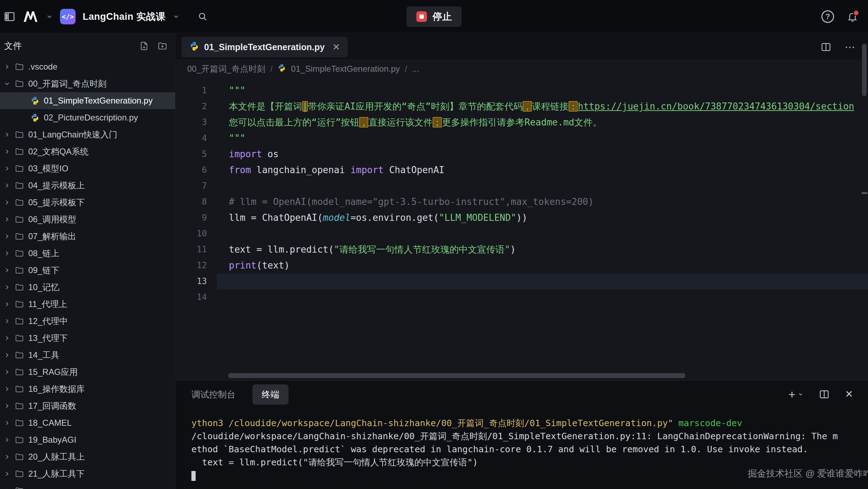 The height and width of the screenshot is (489, 868). What do you see at coordinates (522, 122) in the screenshot?
I see `code-line: 3您可以点击最上方的“运行”按钮，直接运行该文件；更多操作指引请参考Readme…` at bounding box center [522, 122].